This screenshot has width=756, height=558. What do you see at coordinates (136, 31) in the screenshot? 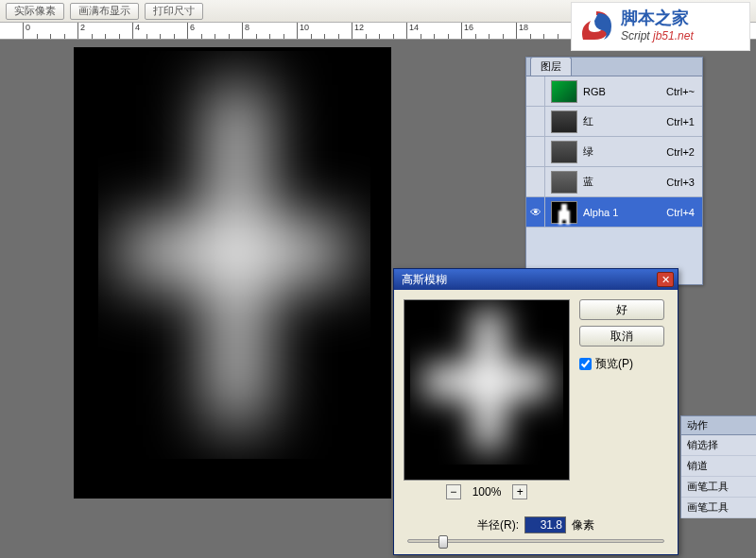
I see `ruler-tick: 4` at bounding box center [136, 31].